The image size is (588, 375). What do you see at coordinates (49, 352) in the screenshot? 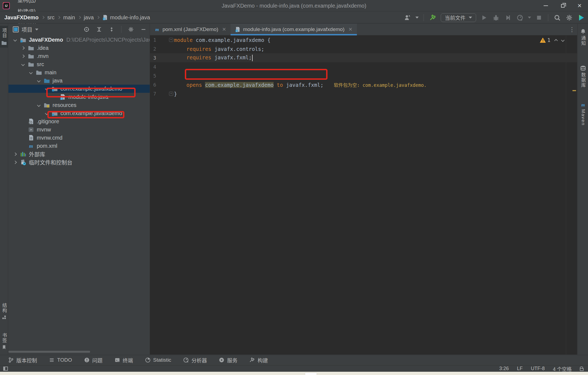
I see `horizontal-scrollbar` at bounding box center [49, 352].